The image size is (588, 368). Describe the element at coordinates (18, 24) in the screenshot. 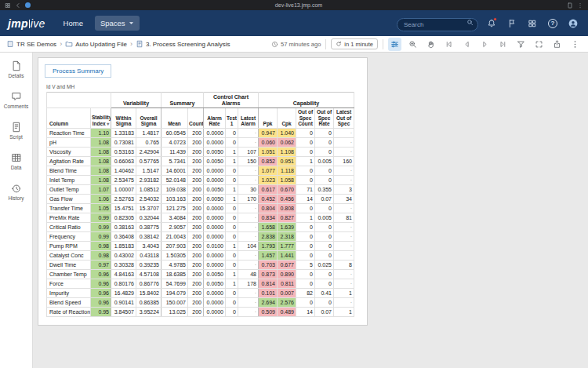

I see `logo-jmp-text: jmp` at that location.